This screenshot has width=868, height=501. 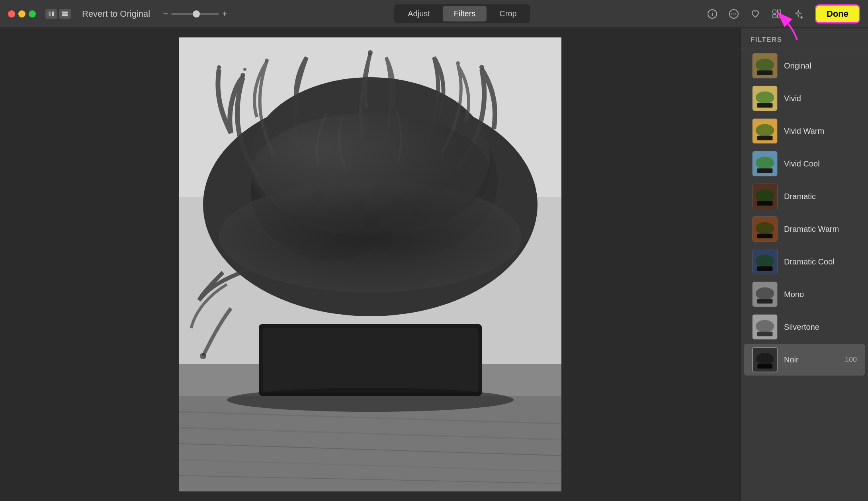 What do you see at coordinates (804, 131) in the screenshot?
I see `filter-item-vivid-warm: Vivid Warm` at bounding box center [804, 131].